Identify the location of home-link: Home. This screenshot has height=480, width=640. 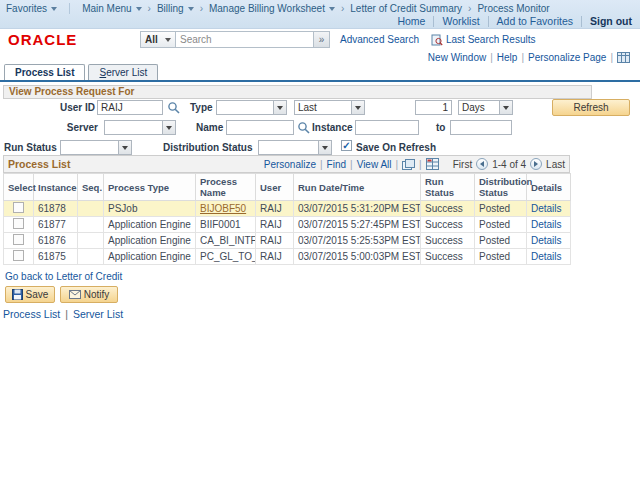
(411, 21).